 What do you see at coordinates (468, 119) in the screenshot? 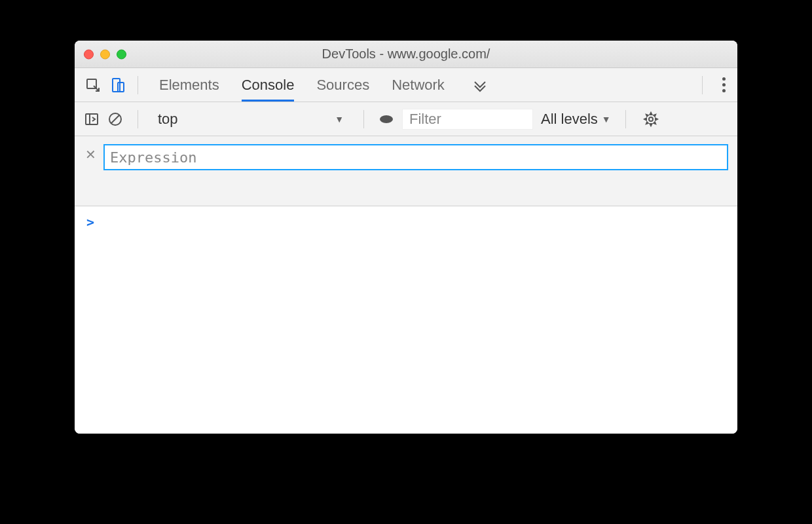
I see `console-filter-input` at bounding box center [468, 119].